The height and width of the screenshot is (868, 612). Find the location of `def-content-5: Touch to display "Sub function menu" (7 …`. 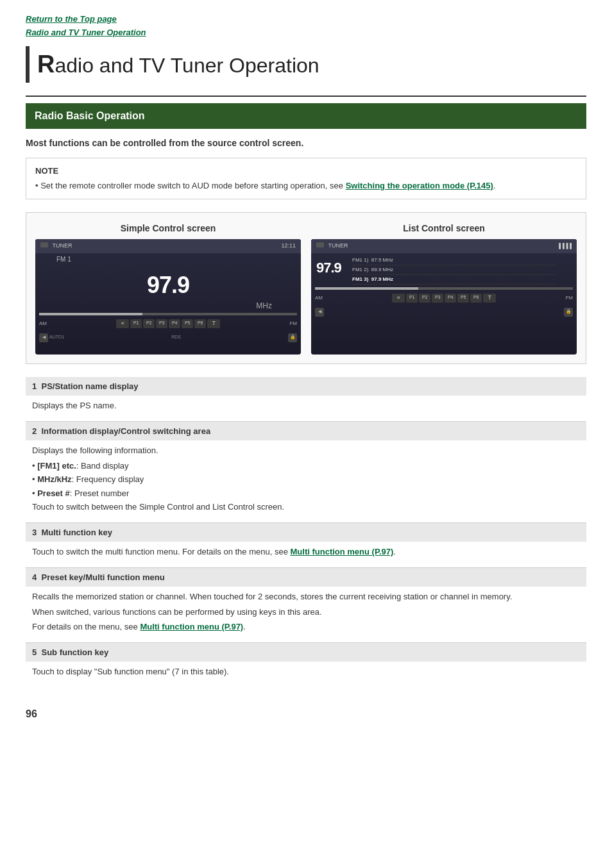

def-content-5: Touch to display "Sub function menu" (7 … is located at coordinates (306, 674).